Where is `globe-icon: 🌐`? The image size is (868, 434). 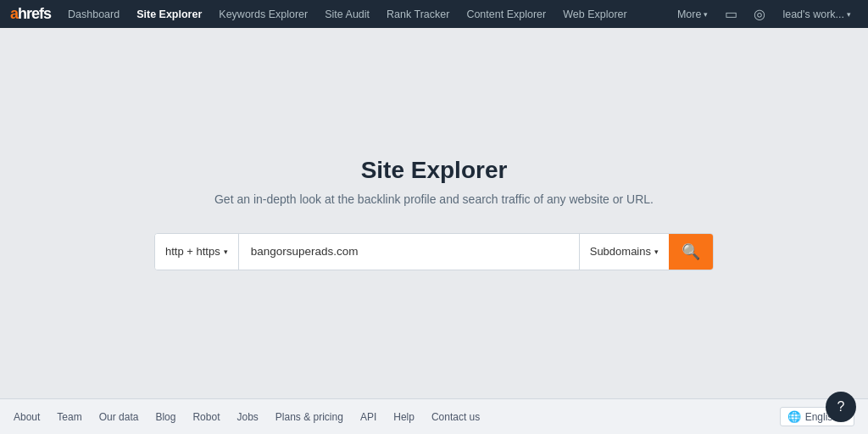 globe-icon: 🌐 is located at coordinates (794, 417).